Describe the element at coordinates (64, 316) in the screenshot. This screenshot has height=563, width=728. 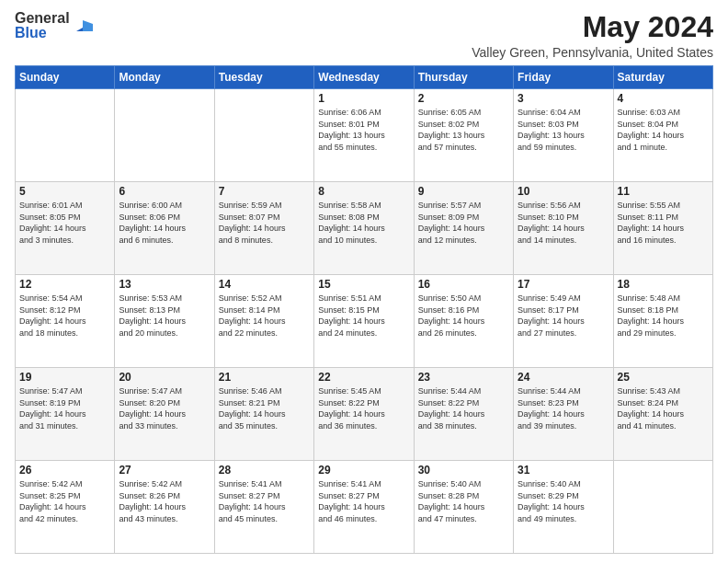
I see `day-info: Sunrise: 5:54 AM Sunset: 8:12 PM Dayligh…` at that location.